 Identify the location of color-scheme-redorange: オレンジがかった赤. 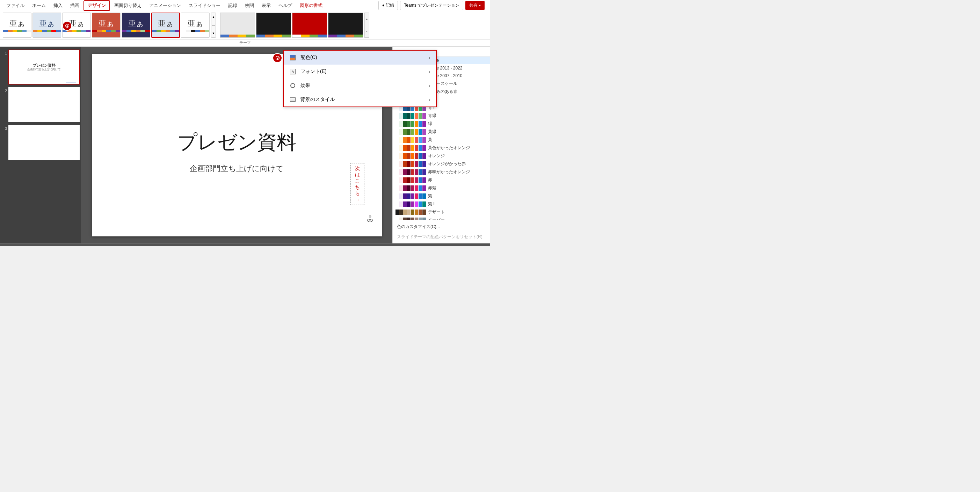
(441, 164).